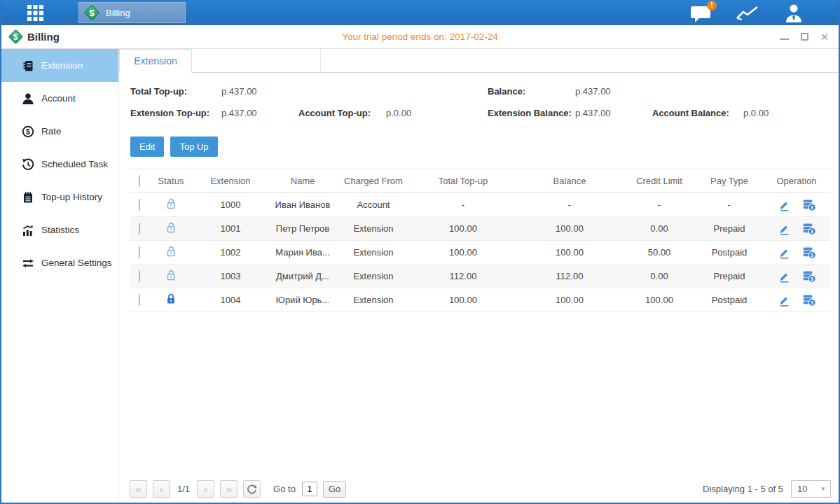 The width and height of the screenshot is (840, 504). I want to click on name-cell: Мария Ива..., so click(303, 253).